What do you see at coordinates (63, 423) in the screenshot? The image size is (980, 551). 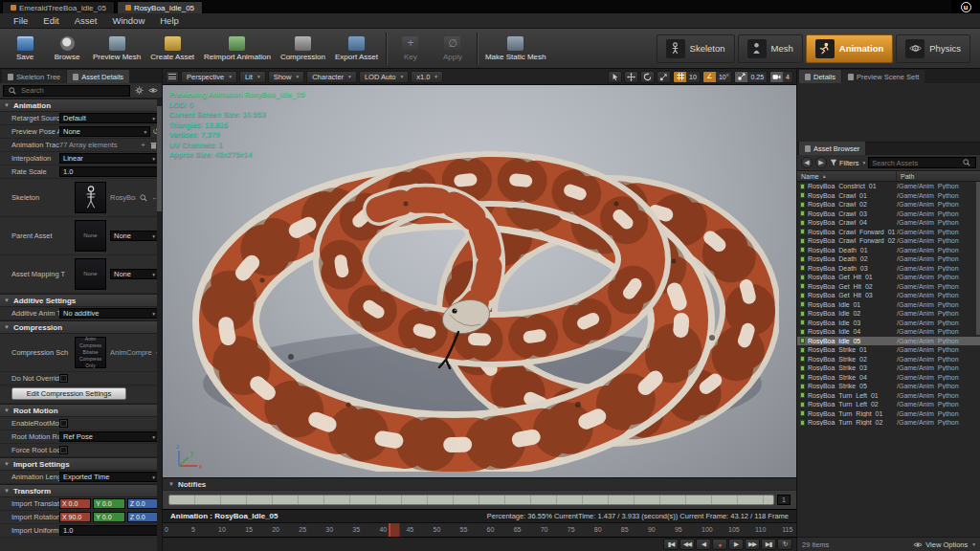 I see `enable-root-motion-checkbox` at bounding box center [63, 423].